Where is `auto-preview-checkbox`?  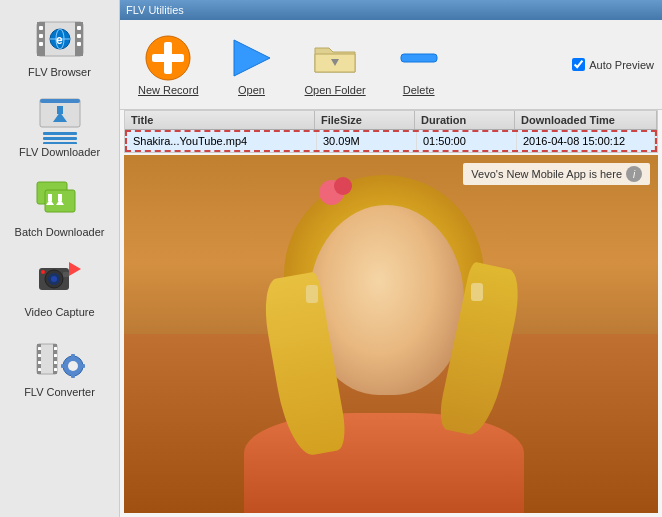 auto-preview-checkbox is located at coordinates (578, 64).